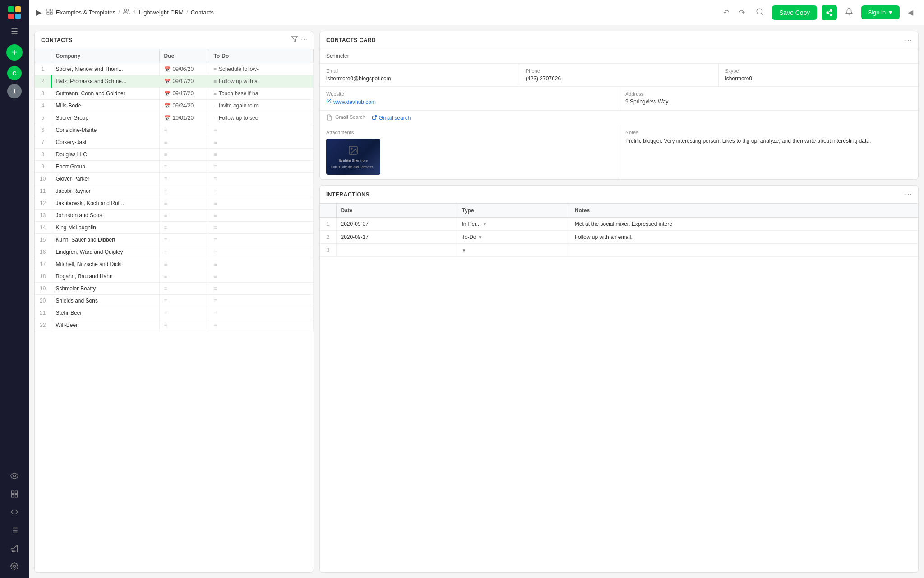 The width and height of the screenshot is (924, 578). What do you see at coordinates (795, 13) in the screenshot?
I see `save-copy-button: Save Copy` at bounding box center [795, 13].